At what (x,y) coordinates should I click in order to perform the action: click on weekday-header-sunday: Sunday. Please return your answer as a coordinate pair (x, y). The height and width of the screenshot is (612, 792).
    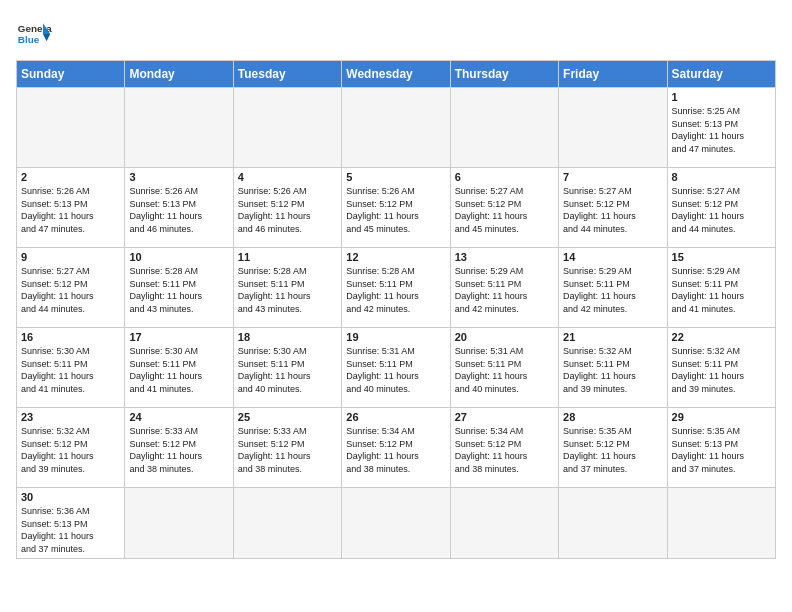
    Looking at the image, I should click on (71, 74).